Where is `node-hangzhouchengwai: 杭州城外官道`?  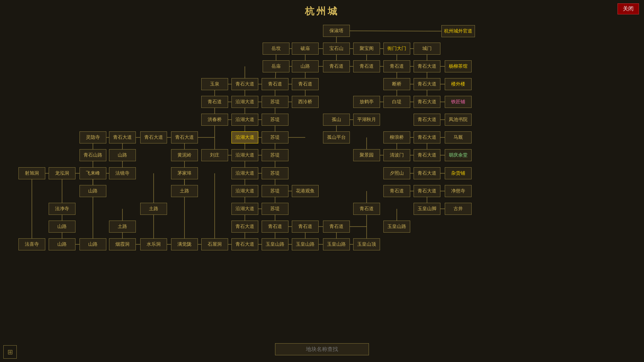
node-hangzhouchengwai: 杭州城外官道 is located at coordinates (458, 31).